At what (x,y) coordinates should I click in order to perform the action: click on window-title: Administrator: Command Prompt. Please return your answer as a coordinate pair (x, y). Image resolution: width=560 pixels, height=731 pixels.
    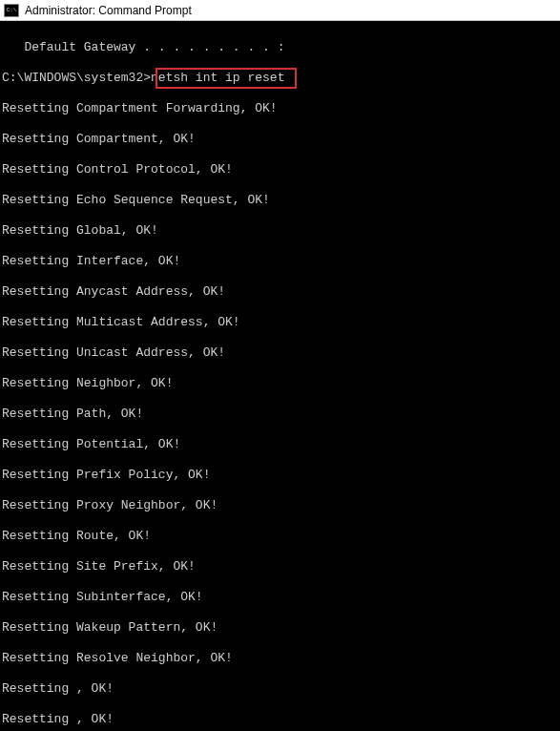
    Looking at the image, I should click on (109, 10).